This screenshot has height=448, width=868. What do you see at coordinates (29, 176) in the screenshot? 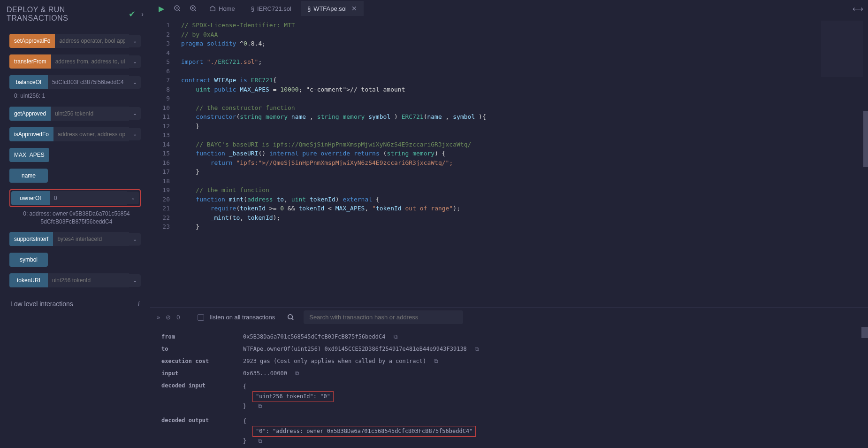
I see `name-button: name` at bounding box center [29, 176].